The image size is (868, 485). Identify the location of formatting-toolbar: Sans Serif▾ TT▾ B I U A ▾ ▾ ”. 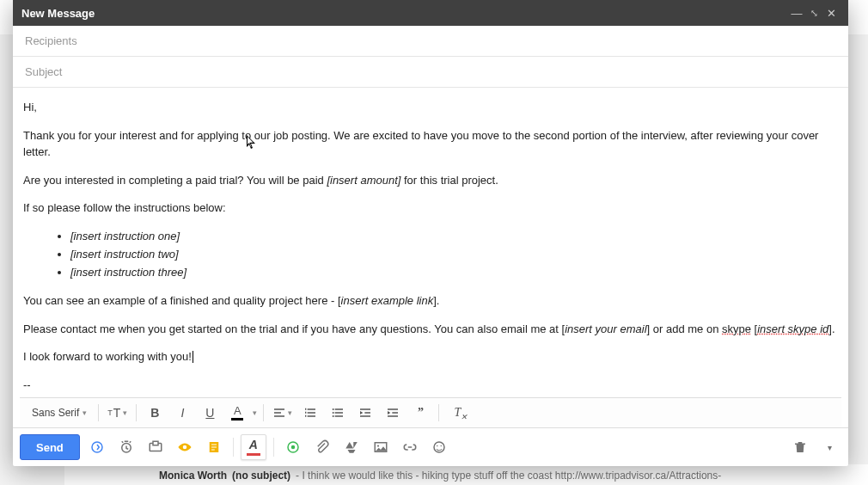
(431, 413).